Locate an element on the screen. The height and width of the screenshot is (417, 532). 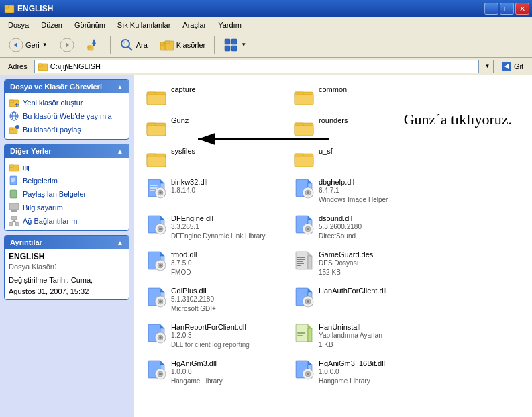
menu-dosya: Dosya is located at coordinates (19, 25).